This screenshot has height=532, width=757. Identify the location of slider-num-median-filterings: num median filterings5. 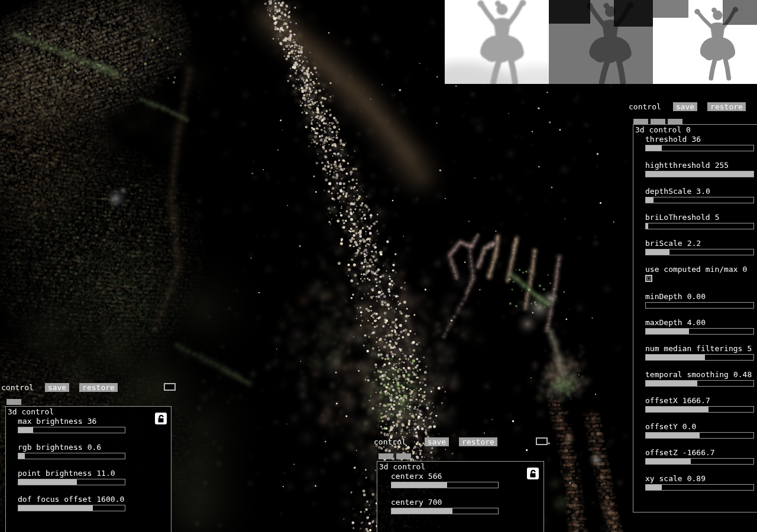
(701, 352).